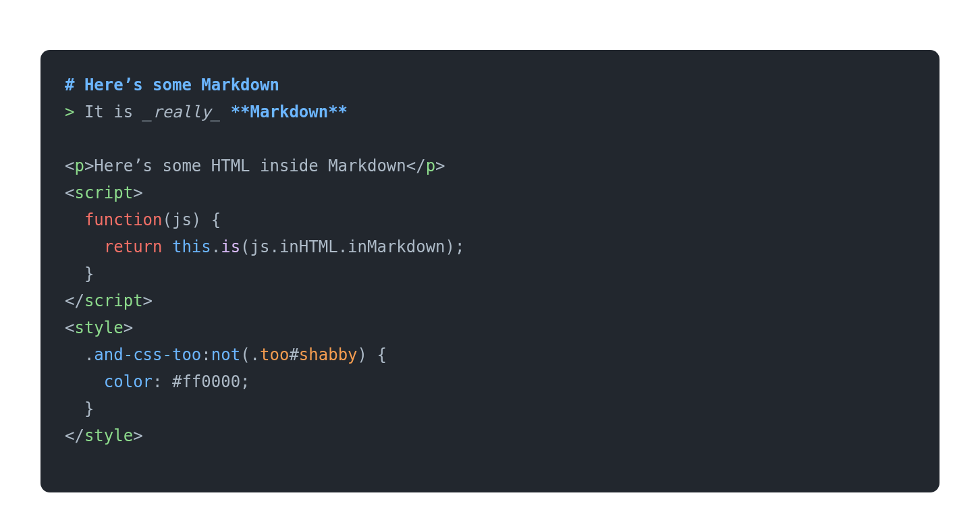  I want to click on angle-open: <, so click(70, 166).